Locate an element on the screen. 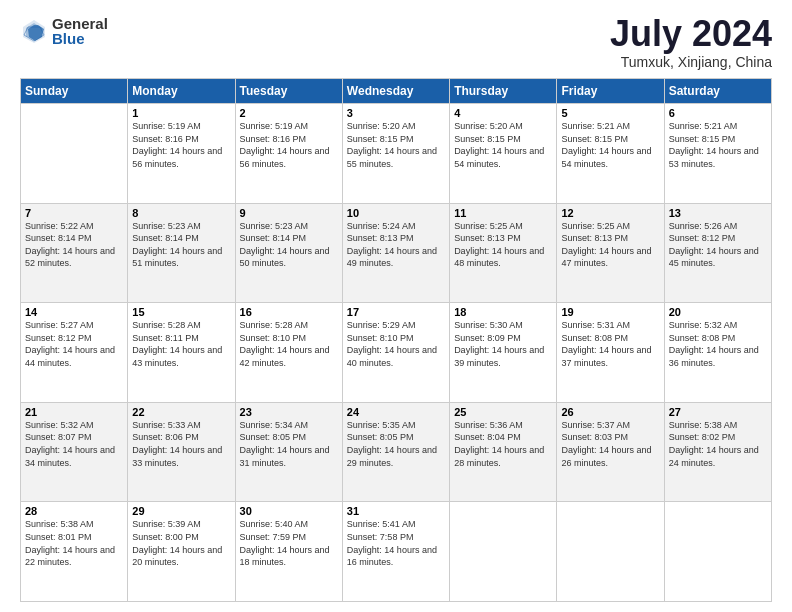 This screenshot has height=612, width=792. day-info: Sunrise: 5:26 AMSunset: 8:12 PMDaylight:… is located at coordinates (714, 245).